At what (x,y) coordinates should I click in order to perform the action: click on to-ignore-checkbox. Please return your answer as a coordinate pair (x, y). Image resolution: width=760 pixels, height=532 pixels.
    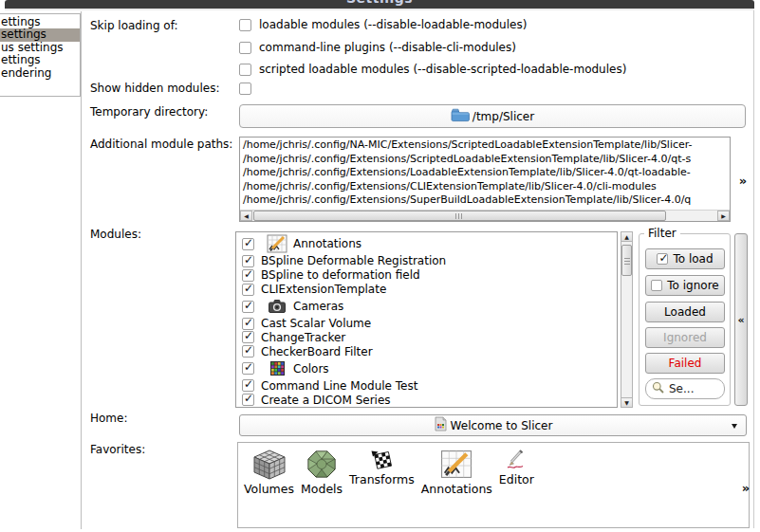
    Looking at the image, I should click on (657, 285).